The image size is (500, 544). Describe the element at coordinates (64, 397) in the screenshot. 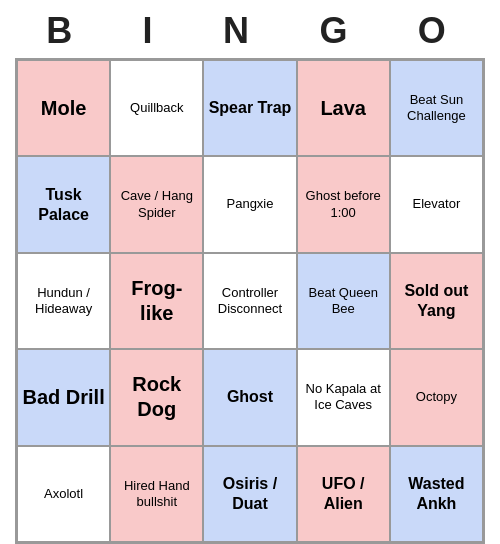

I see `bingo-cell-15: Bad Drill` at that location.